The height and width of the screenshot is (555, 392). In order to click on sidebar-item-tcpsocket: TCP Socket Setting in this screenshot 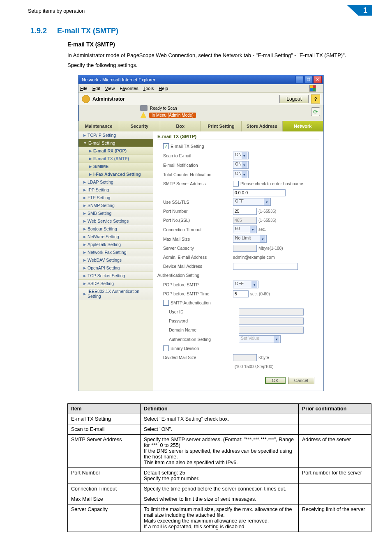, I will do `click(116, 276)`.